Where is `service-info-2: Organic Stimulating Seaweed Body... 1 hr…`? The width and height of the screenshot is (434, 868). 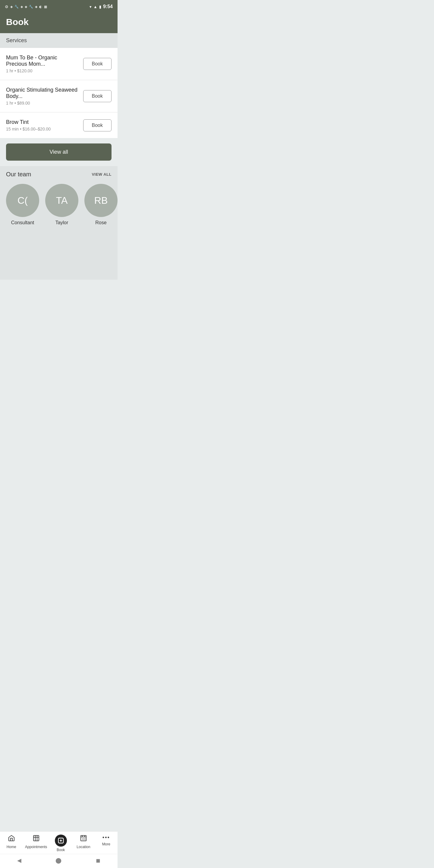
service-info-2: Organic Stimulating Seaweed Body... 1 hr… is located at coordinates (42, 96).